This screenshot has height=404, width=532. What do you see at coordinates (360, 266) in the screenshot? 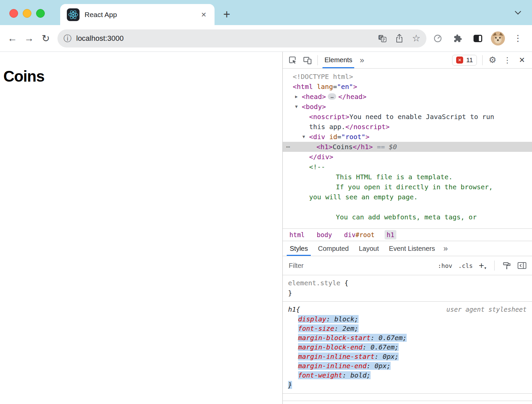
I see `styles-filter-input` at bounding box center [360, 266].